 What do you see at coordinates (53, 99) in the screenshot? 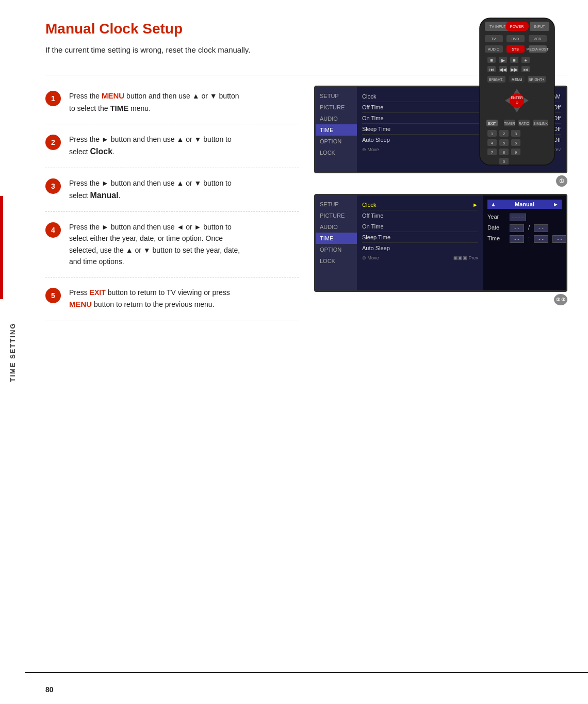
I see `step-1-circle: 1` at bounding box center [53, 99].